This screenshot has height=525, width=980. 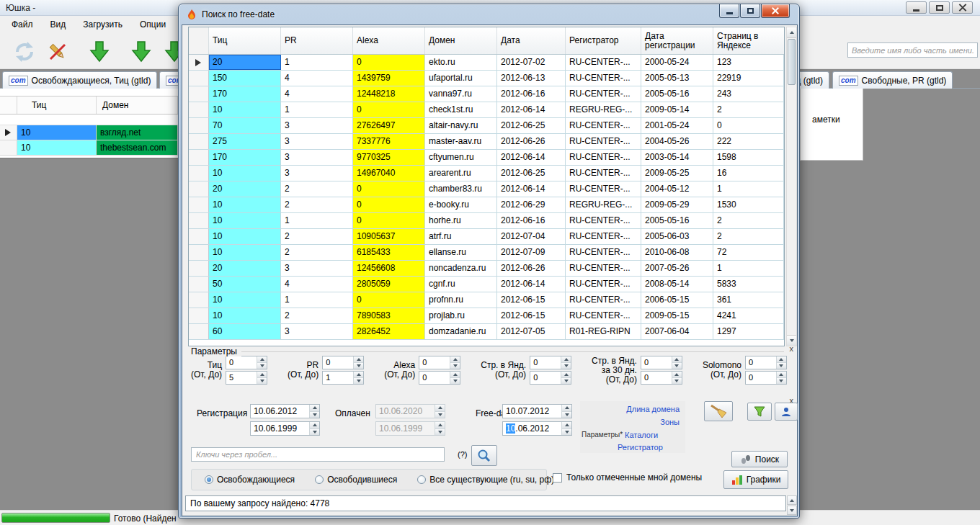 What do you see at coordinates (532, 205) in the screenshot?
I see `grid-cell: 2012-06-29` at bounding box center [532, 205].